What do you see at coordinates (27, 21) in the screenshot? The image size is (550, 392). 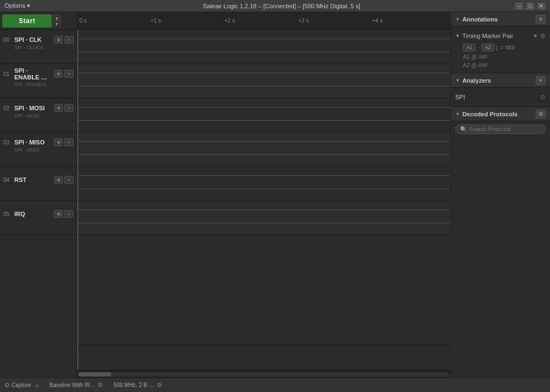 I see `start-button: Start` at bounding box center [27, 21].